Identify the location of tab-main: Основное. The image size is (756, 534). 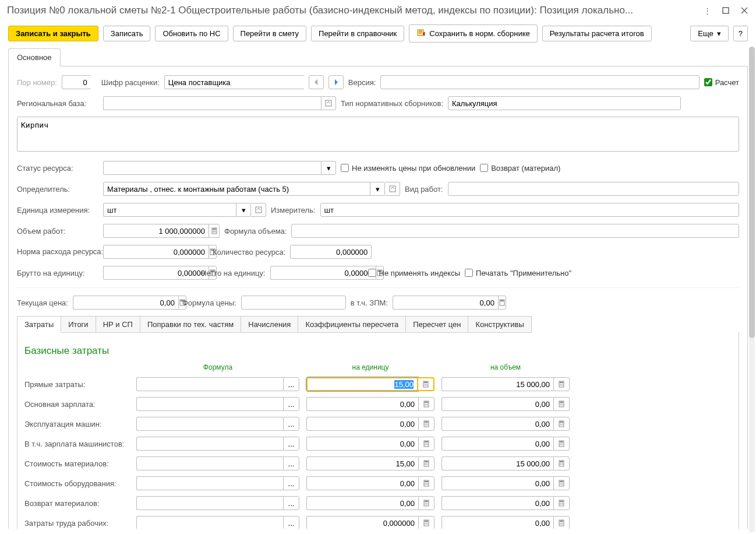
(34, 57).